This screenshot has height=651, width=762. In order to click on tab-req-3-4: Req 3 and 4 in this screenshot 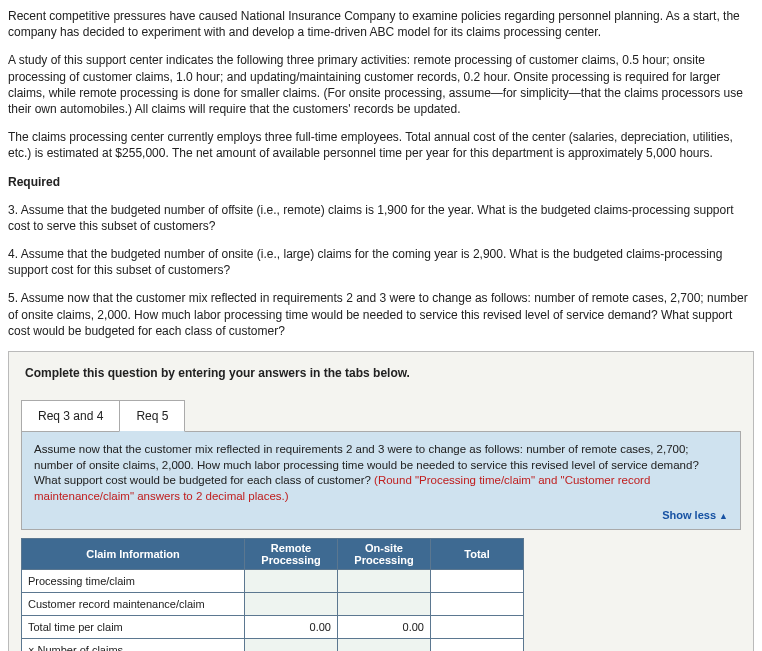, I will do `click(70, 416)`.